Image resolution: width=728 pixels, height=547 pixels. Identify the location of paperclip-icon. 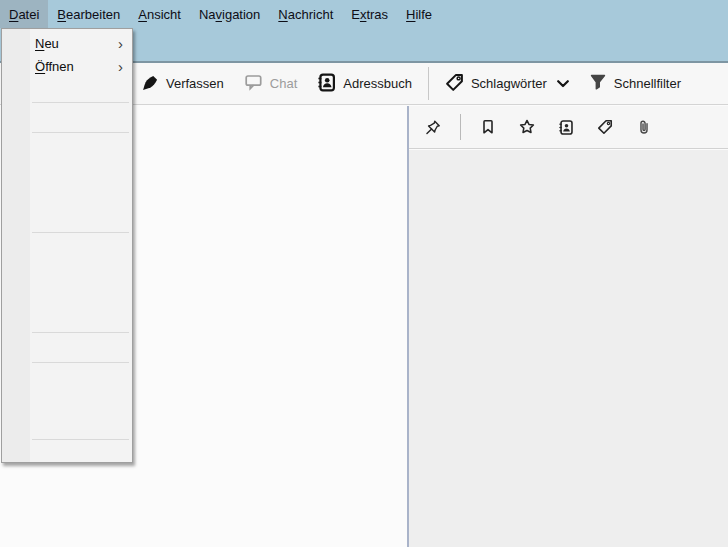
(644, 127).